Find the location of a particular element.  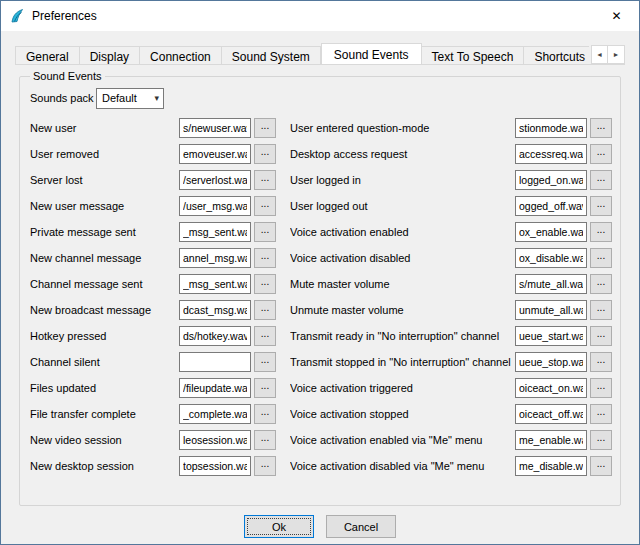

tab-scroll-left-button: ◄ is located at coordinates (600, 54).